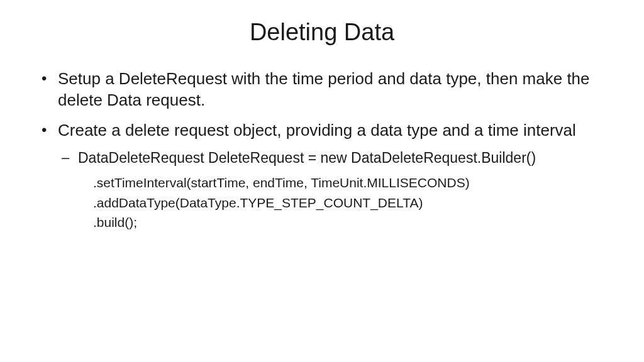 The image size is (644, 362). Describe the element at coordinates (350, 183) in the screenshot. I see `code-line: .setTimeInterval(startTime, endTime, Tim…` at that location.